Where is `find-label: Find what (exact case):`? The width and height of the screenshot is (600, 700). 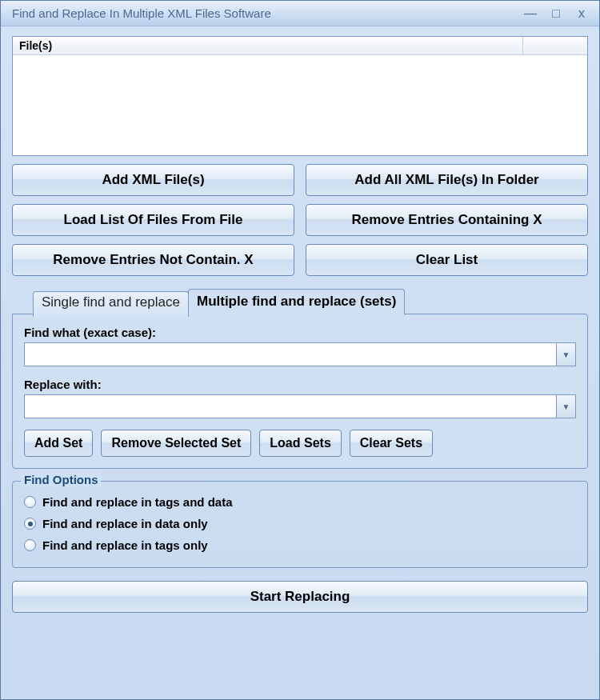 find-label: Find what (exact case): is located at coordinates (300, 333).